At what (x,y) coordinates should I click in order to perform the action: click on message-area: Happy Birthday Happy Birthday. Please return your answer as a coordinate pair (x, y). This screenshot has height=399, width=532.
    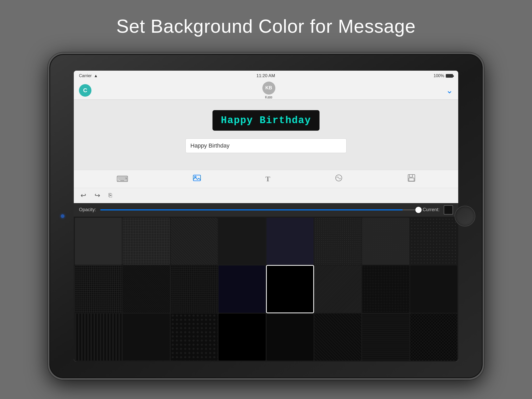
    Looking at the image, I should click on (266, 135).